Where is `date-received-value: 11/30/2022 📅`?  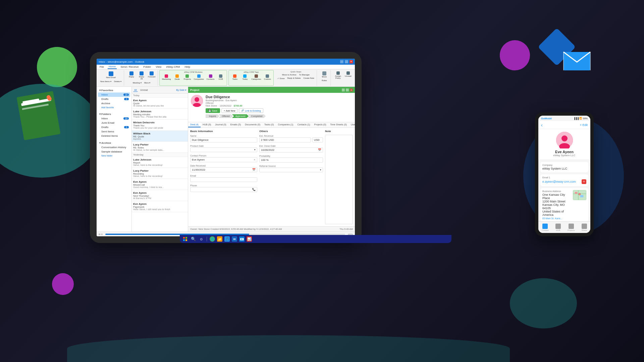 date-received-value: 11/30/2022 📅 is located at coordinates (224, 170).